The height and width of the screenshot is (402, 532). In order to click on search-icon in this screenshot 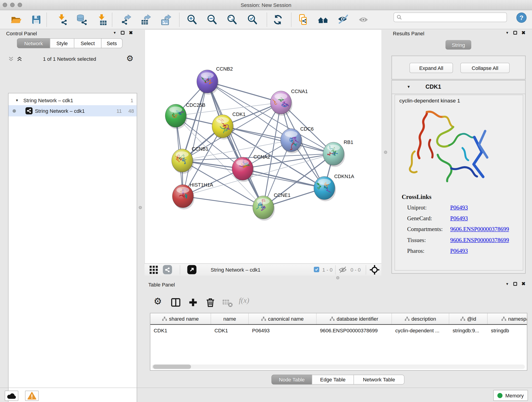, I will do `click(399, 17)`.